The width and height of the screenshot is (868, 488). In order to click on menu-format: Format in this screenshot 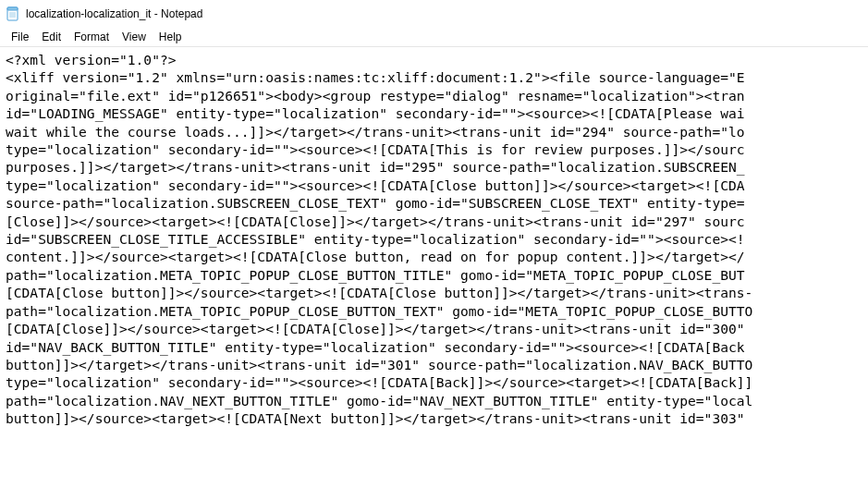, I will do `click(92, 37)`.